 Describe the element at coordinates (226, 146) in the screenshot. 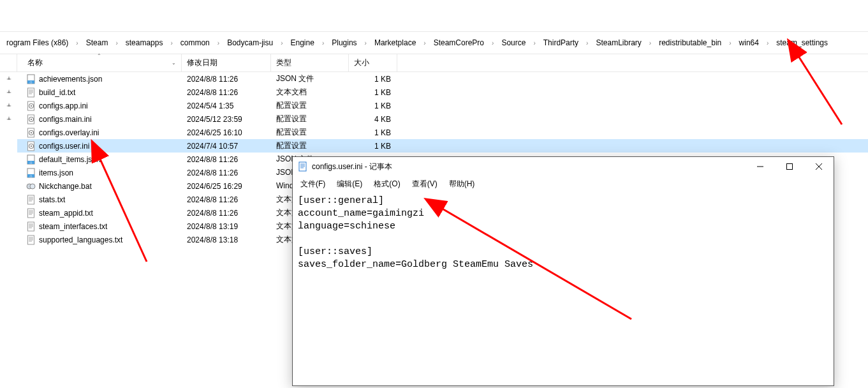

I see `file-date: 2024/7/4 10:57` at that location.